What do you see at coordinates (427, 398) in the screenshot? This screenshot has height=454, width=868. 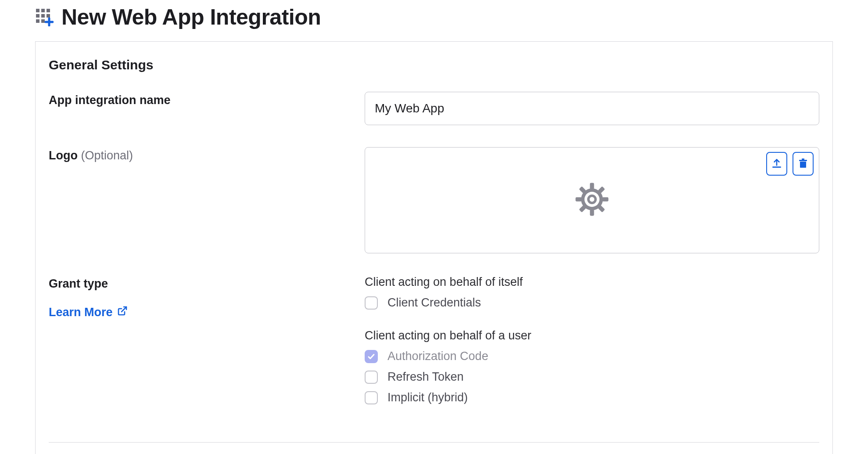 I see `checkbox-label: Implicit (hybrid)` at bounding box center [427, 398].